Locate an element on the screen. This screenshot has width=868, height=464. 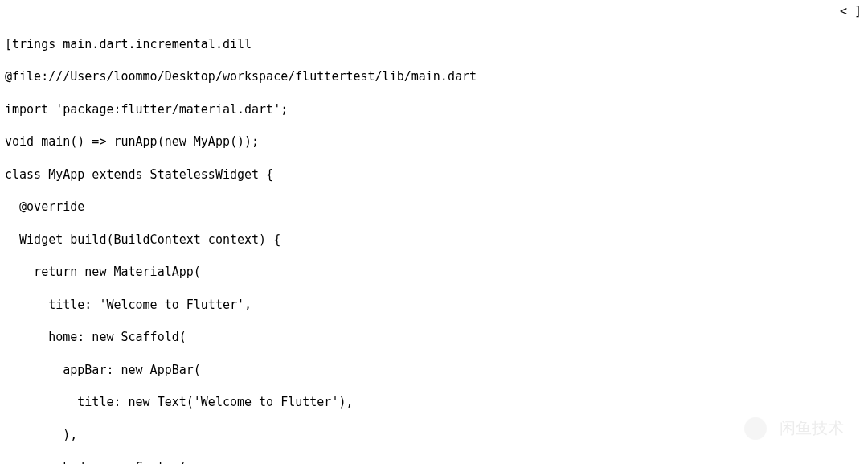
top-right-marker: < ] is located at coordinates (850, 11).